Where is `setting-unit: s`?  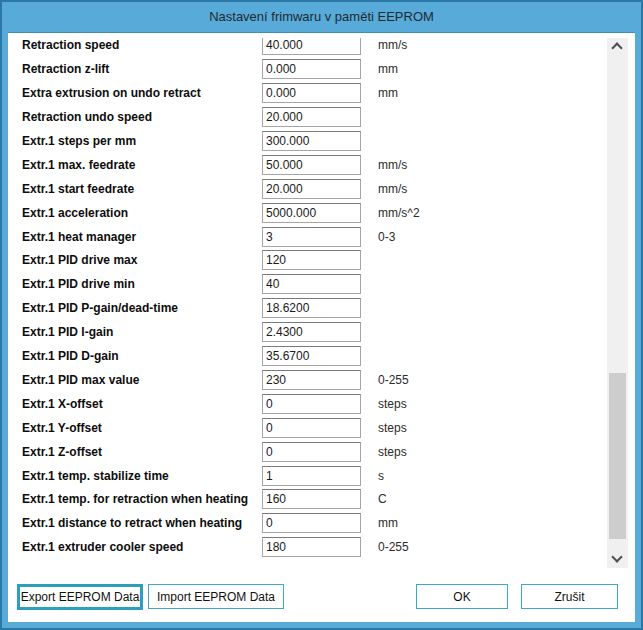 setting-unit: s is located at coordinates (381, 476).